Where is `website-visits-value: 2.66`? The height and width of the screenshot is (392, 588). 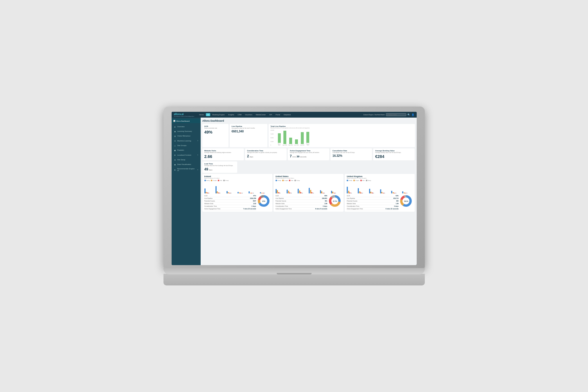 website-visits-value: 2.66 is located at coordinates (223, 157).